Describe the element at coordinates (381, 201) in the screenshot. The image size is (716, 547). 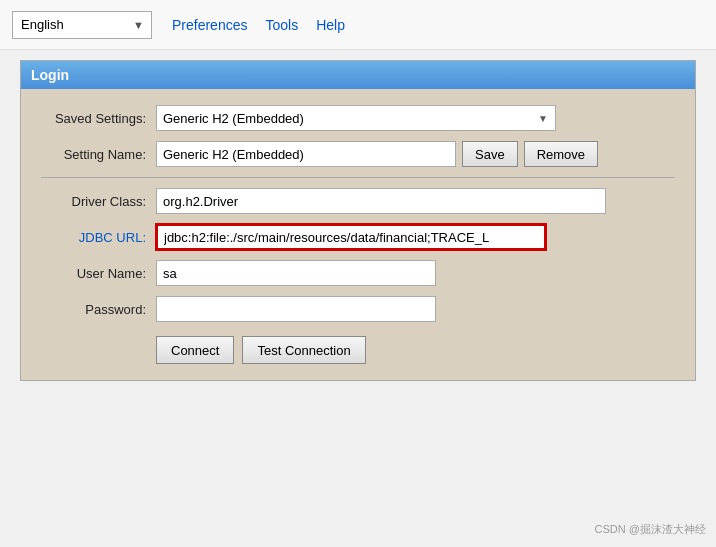
I see `driver-class-input` at that location.